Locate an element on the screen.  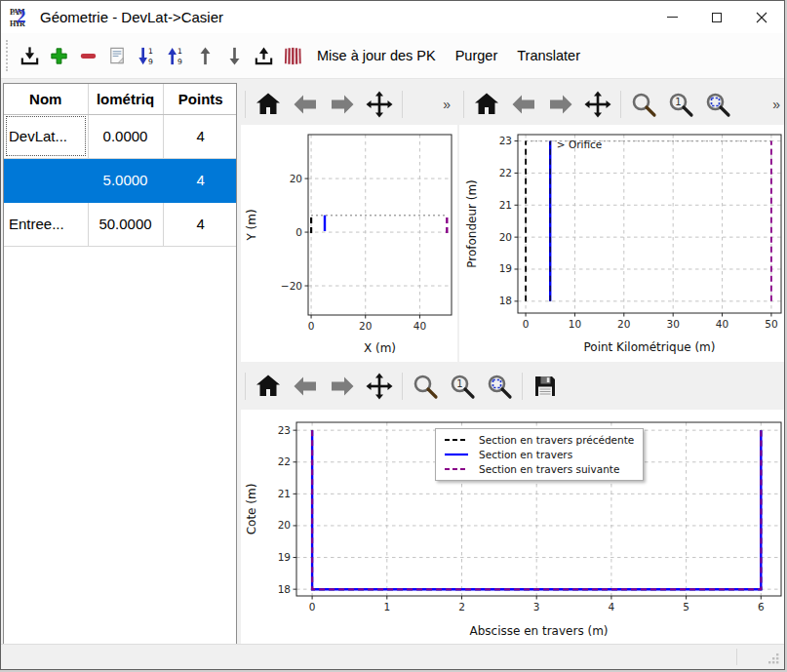
cross-section-toolbar: 1 is located at coordinates (513, 386).